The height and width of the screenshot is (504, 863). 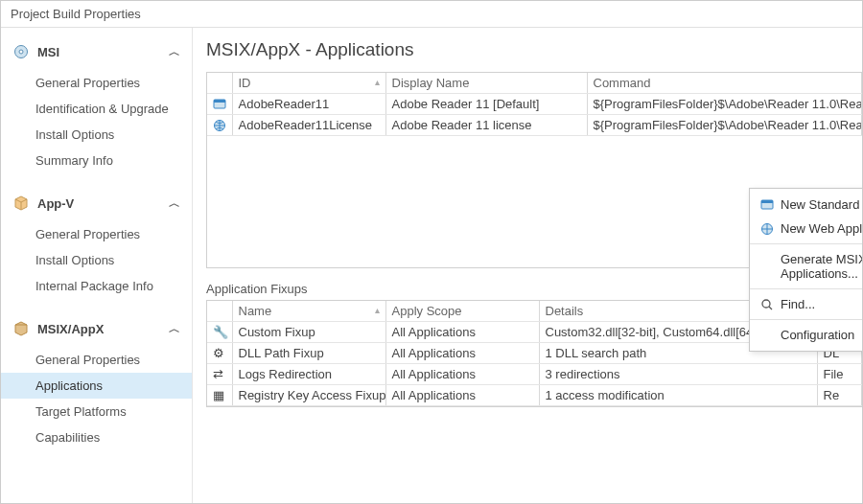 What do you see at coordinates (21, 203) in the screenshot?
I see `package-icon` at bounding box center [21, 203].